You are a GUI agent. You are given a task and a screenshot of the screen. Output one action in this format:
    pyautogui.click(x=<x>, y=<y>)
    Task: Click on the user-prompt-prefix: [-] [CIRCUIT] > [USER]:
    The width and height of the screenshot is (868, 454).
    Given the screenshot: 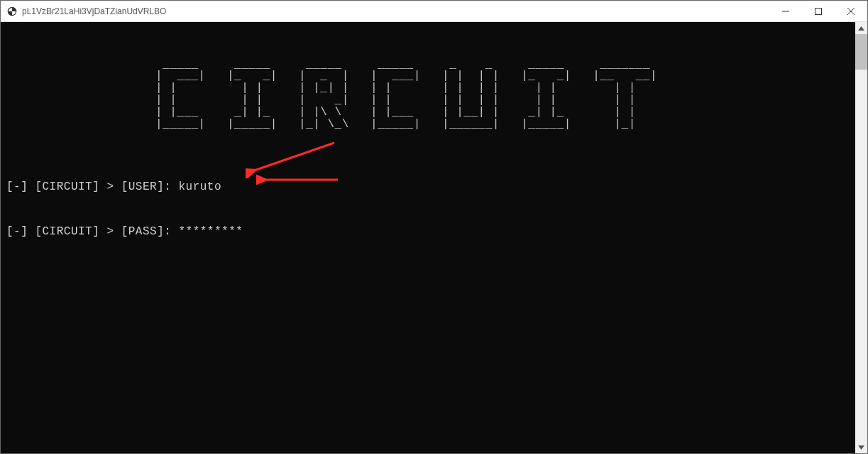 What is the action you would take?
    pyautogui.click(x=92, y=187)
    